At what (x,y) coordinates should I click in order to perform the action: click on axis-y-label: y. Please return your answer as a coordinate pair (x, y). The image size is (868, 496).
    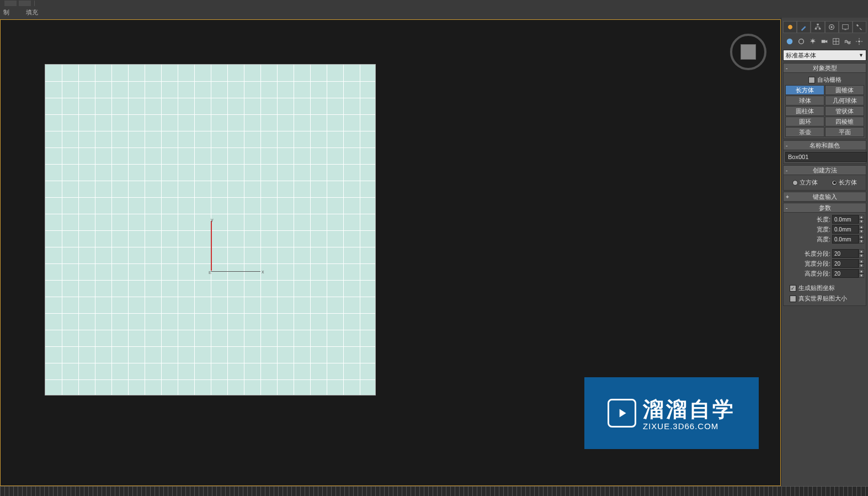
    Looking at the image, I should click on (212, 220).